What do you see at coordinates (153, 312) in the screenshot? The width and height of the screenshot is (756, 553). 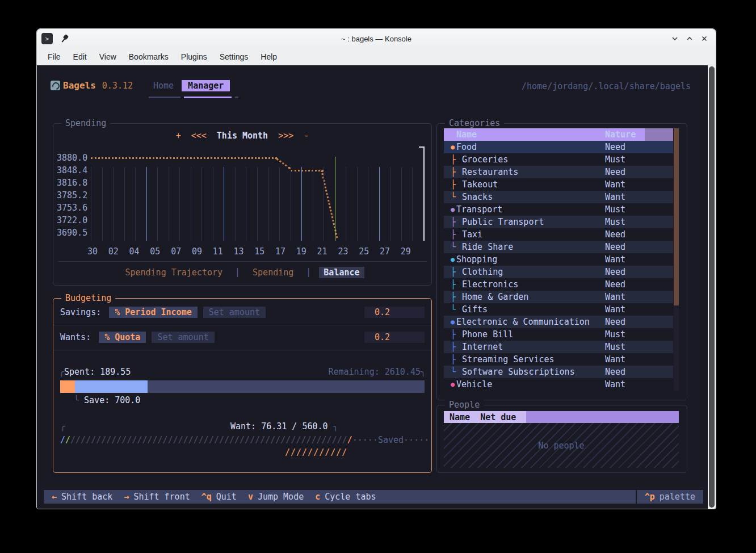 I see `savings-mode-percent-button: % Period Income` at bounding box center [153, 312].